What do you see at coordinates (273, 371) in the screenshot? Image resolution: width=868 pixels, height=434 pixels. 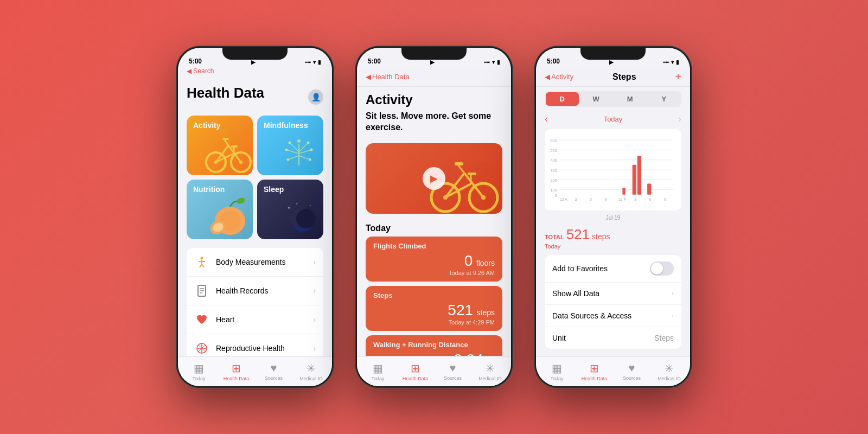 I see `tab-sources-1: ♥ Sources` at bounding box center [273, 371].